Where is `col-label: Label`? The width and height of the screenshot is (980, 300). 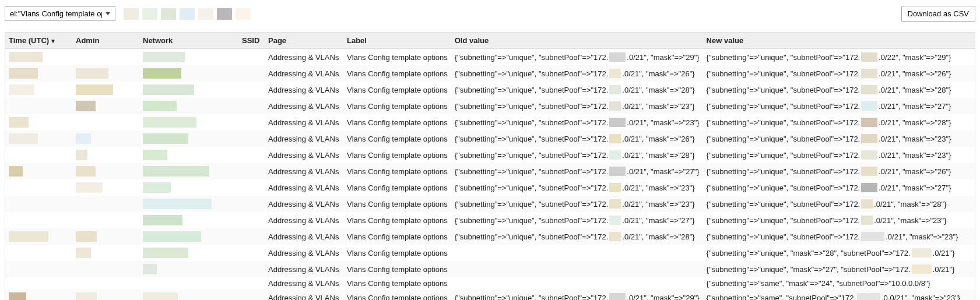 col-label: Label is located at coordinates (398, 41).